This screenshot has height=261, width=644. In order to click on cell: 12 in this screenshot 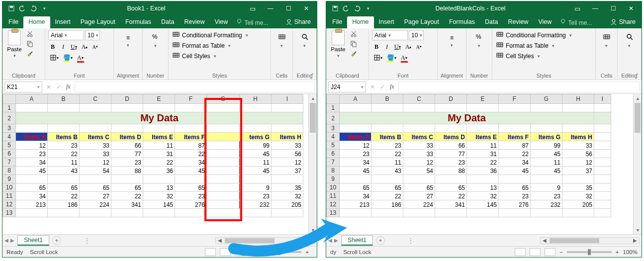, I will do `click(32, 145)`.